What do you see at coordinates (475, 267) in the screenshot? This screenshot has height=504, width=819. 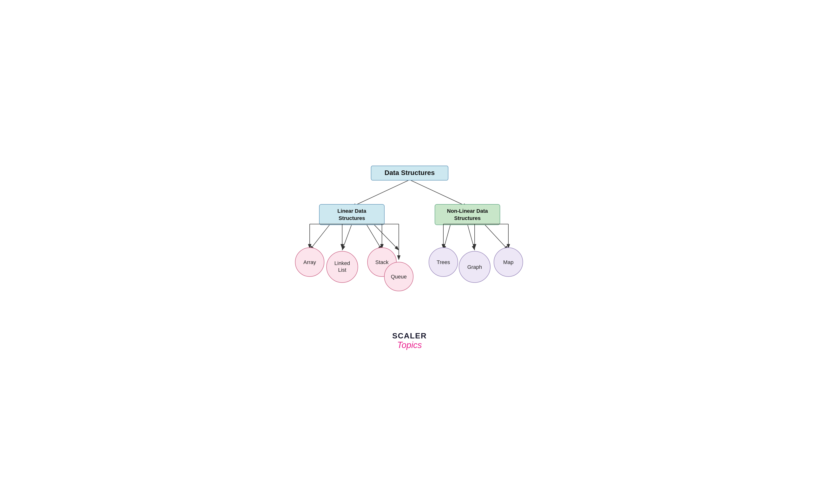 I see `node-graph: Graph` at bounding box center [475, 267].